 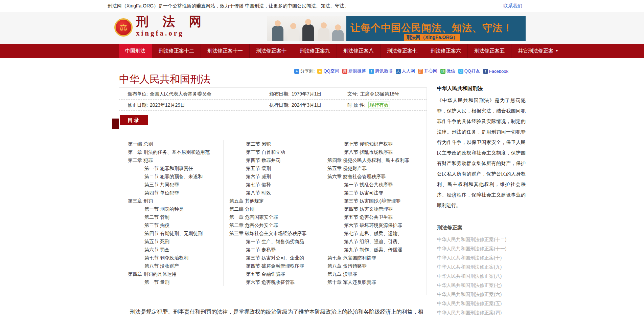 What do you see at coordinates (469, 303) in the screenshot?
I see `amendment-link: 中华人民共和国刑法修正案(五)` at bounding box center [469, 303].